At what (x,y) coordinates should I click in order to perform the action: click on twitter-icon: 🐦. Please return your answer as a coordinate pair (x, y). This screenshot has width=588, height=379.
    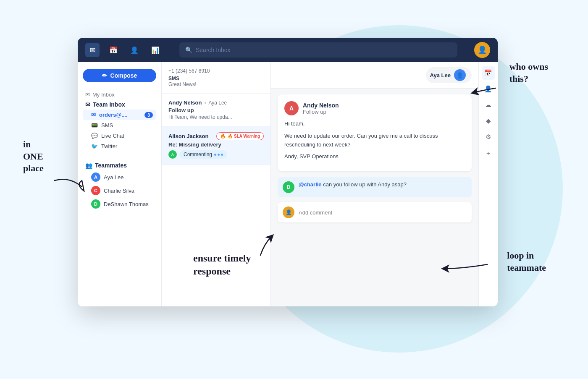
    Looking at the image, I should click on (94, 146).